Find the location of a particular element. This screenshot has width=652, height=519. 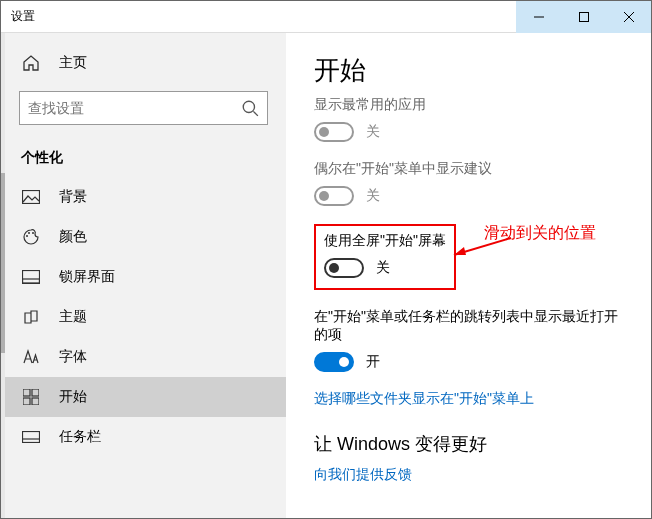

page-title: 开始 is located at coordinates (468, 70).